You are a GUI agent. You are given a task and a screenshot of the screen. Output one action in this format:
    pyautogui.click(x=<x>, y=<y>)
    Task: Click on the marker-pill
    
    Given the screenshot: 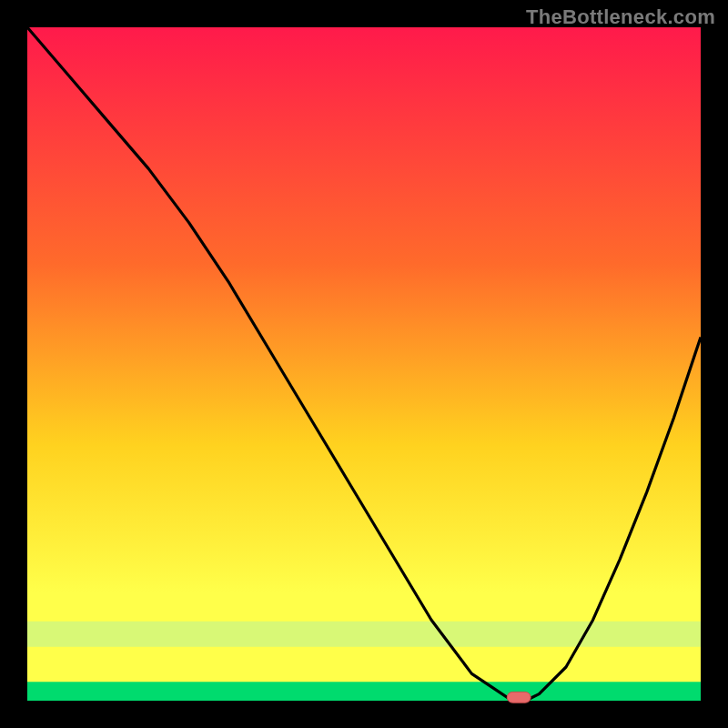 What is the action you would take?
    pyautogui.click(x=519, y=697)
    